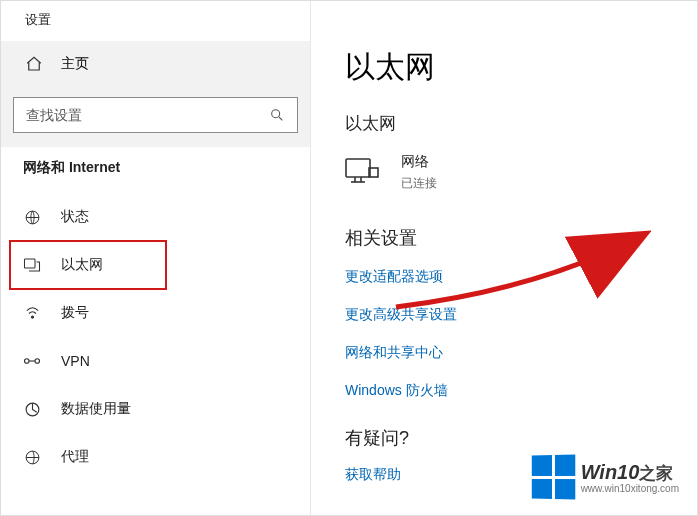 The width and height of the screenshot is (698, 516). Describe the element at coordinates (156, 313) in the screenshot. I see `sidebar-item-dialup: 拨号` at that location.